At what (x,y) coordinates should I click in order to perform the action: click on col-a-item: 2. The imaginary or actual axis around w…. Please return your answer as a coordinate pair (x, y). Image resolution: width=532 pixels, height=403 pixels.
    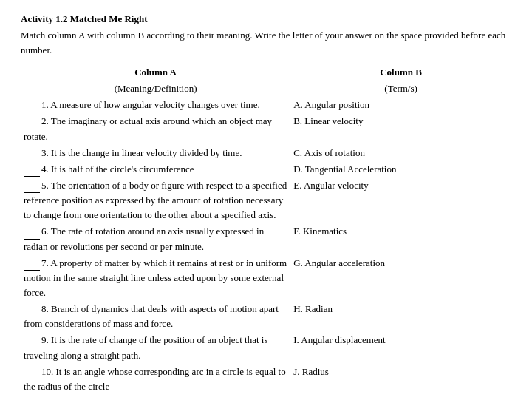
    Looking at the image, I should click on (155, 129).